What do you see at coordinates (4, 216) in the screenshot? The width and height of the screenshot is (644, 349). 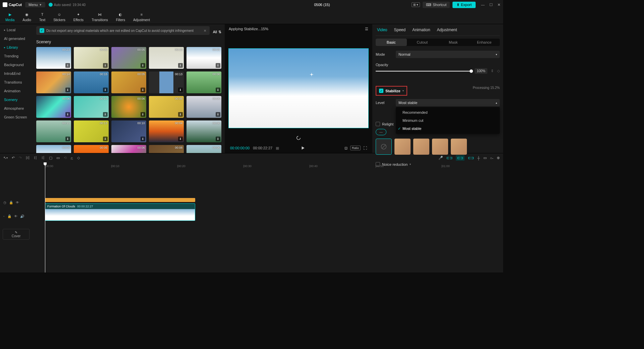 I see `mute-icon: ▫` at bounding box center [4, 216].